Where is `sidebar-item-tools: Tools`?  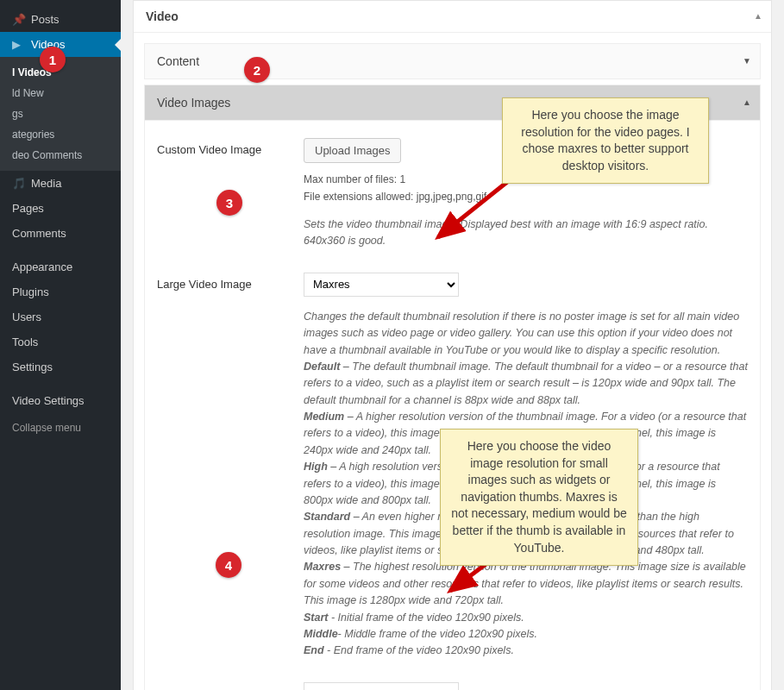 sidebar-item-tools: Tools is located at coordinates (60, 342).